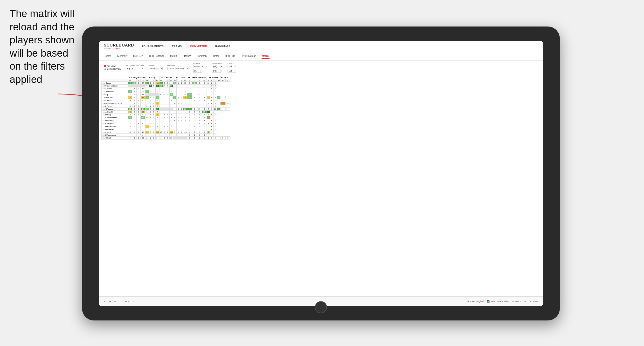 Image resolution: width=644 pixels, height=346 pixels. Describe the element at coordinates (166, 115) in the screenshot. I see `table-row: 13. N Klug 0010 110-2 103 0210 1 01` at that location.